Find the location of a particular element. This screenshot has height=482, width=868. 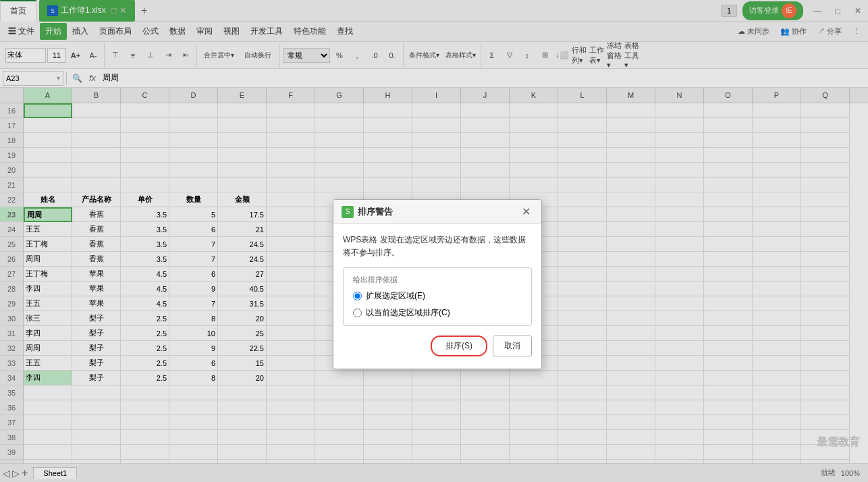

dialog-footer: 排序(S) 取消 is located at coordinates (437, 347).